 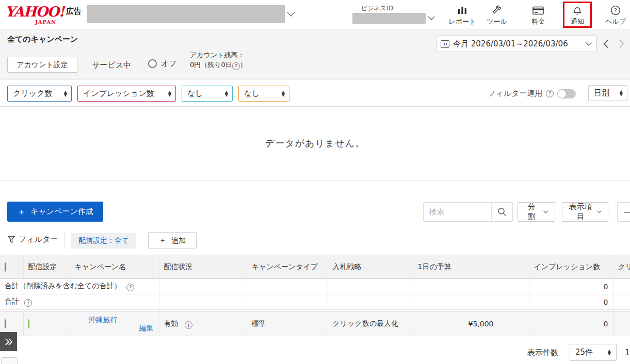 I want to click on create-campaign-button: ＋ キャンペーン作成, so click(x=55, y=211).